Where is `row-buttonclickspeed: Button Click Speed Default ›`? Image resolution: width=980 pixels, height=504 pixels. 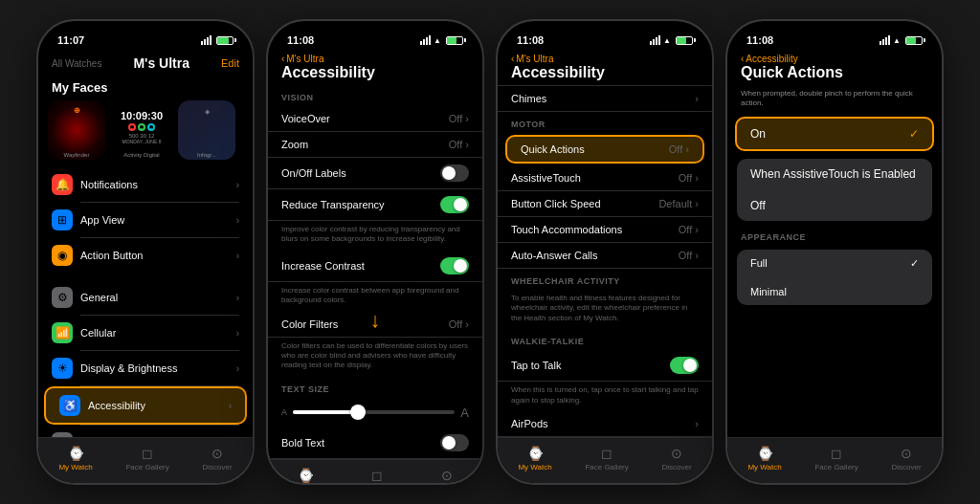
row-buttonclickspeed: Button Click Speed Default › is located at coordinates (605, 205).